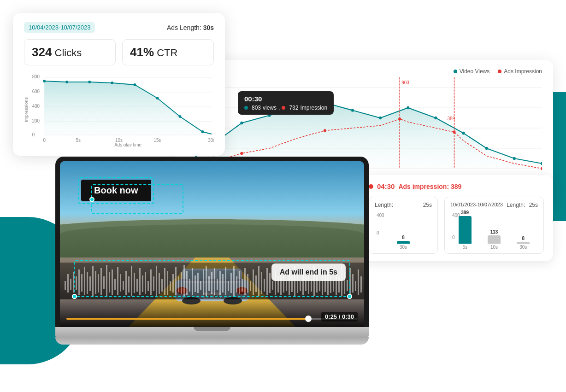  Describe the element at coordinates (212, 313) in the screenshot. I see `video-controls: 0:25 / 0:30` at that location.